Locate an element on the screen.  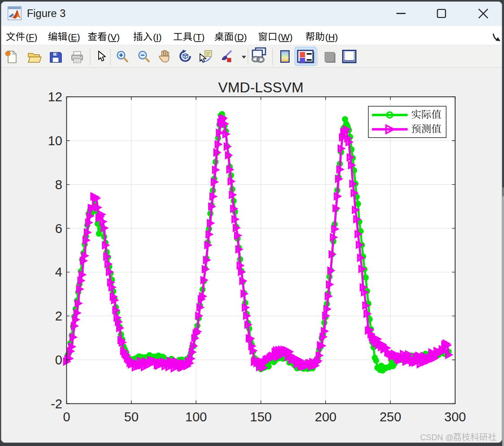
svg-text: 100 is located at coordinates (196, 417).